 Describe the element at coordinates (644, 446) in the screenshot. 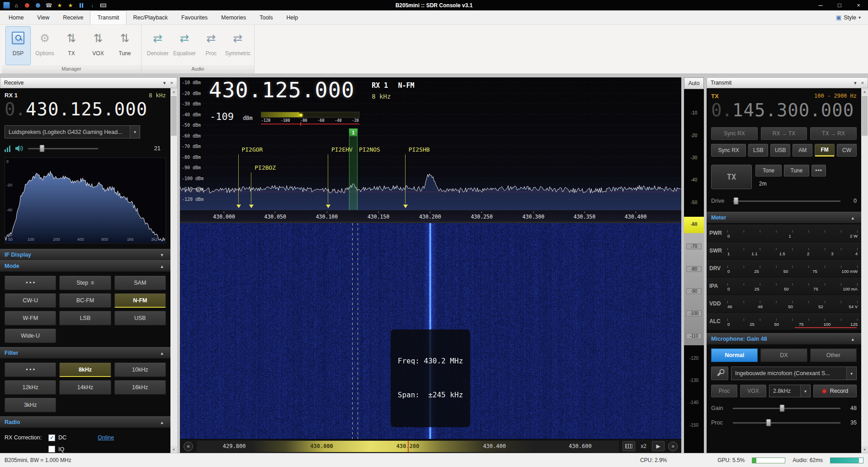

I see `zoom-level: x2` at that location.